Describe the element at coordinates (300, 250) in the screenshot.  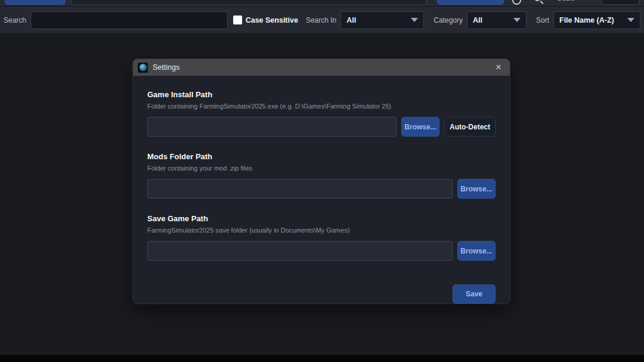
I see `save-game-path-input` at that location.